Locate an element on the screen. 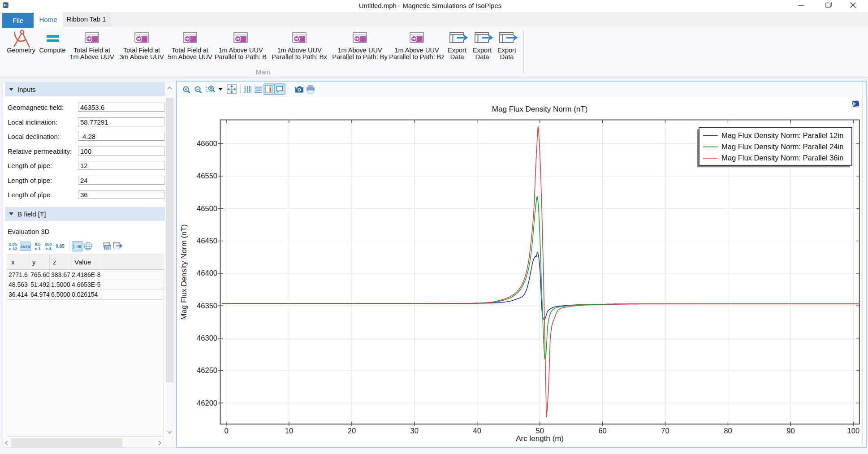  svg-text: 46300 is located at coordinates (207, 338).